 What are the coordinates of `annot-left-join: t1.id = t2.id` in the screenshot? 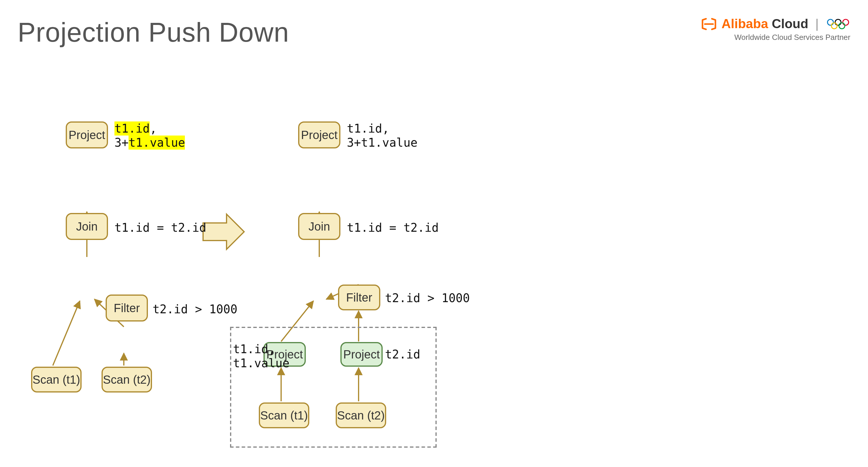 It's located at (160, 228).